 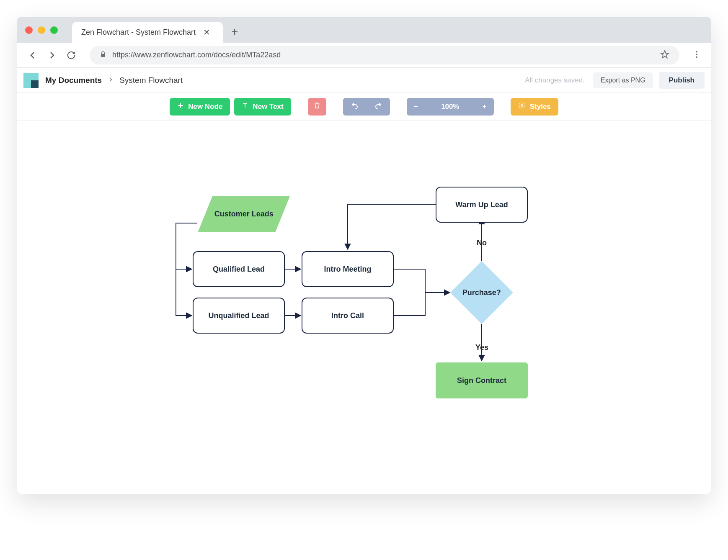 I want to click on node-intro-meeting: Intro Meeting, so click(x=348, y=269).